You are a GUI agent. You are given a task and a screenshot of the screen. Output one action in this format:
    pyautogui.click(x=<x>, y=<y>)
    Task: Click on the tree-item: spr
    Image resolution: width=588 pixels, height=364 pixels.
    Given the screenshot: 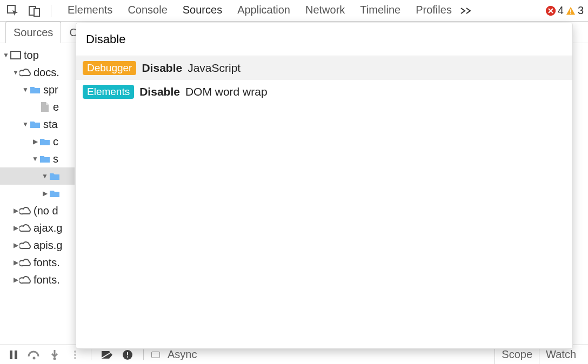 What is the action you would take?
    pyautogui.click(x=37, y=90)
    